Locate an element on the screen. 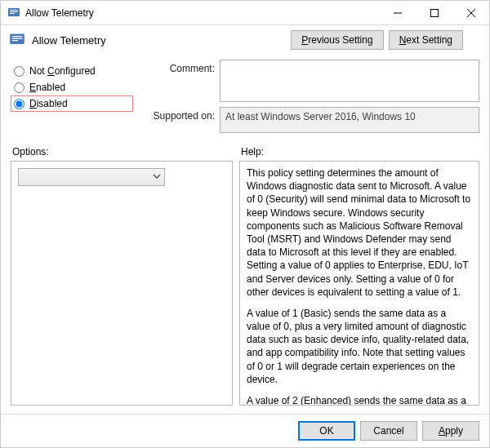 The height and width of the screenshot is (448, 490). policy-title: Allow Telemetry is located at coordinates (158, 41).